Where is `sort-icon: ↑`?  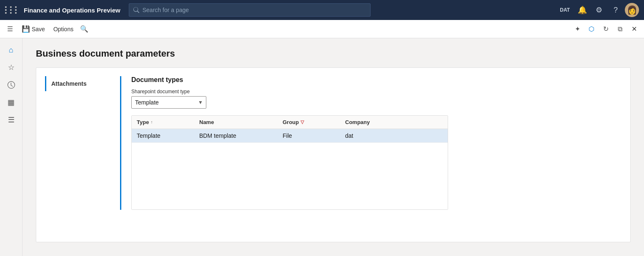 sort-icon: ↑ is located at coordinates (152, 122).